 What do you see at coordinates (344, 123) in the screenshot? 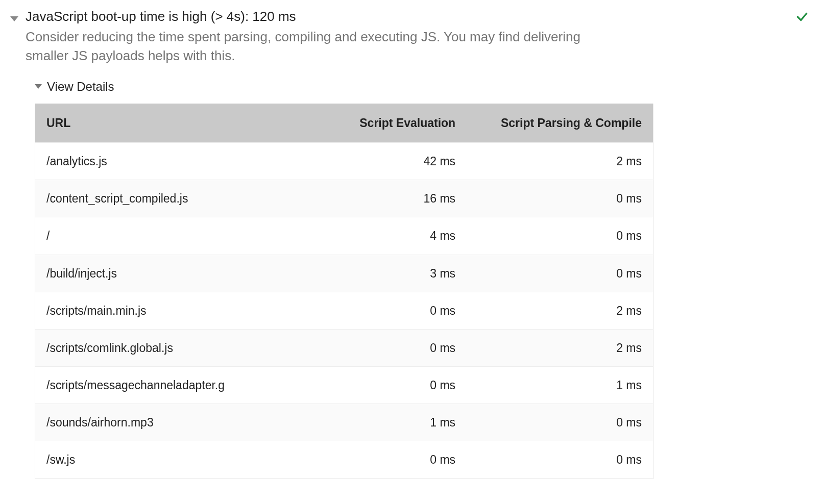
I see `table-header-row: URL Script Evaluation Script Parsing & C…` at bounding box center [344, 123].